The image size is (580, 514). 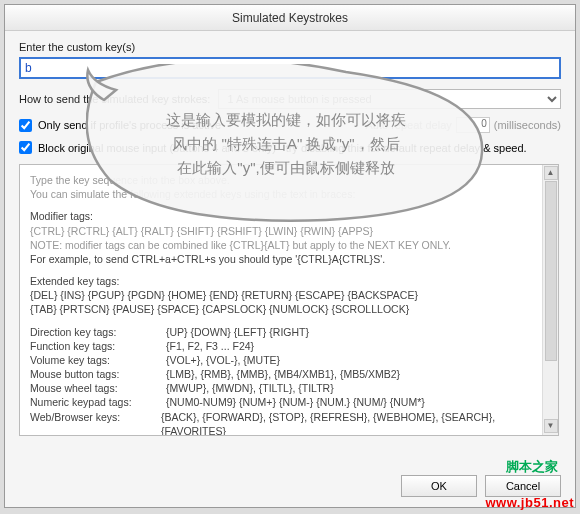 I want to click on direction-k: Direction key tags:, so click(x=98, y=332).